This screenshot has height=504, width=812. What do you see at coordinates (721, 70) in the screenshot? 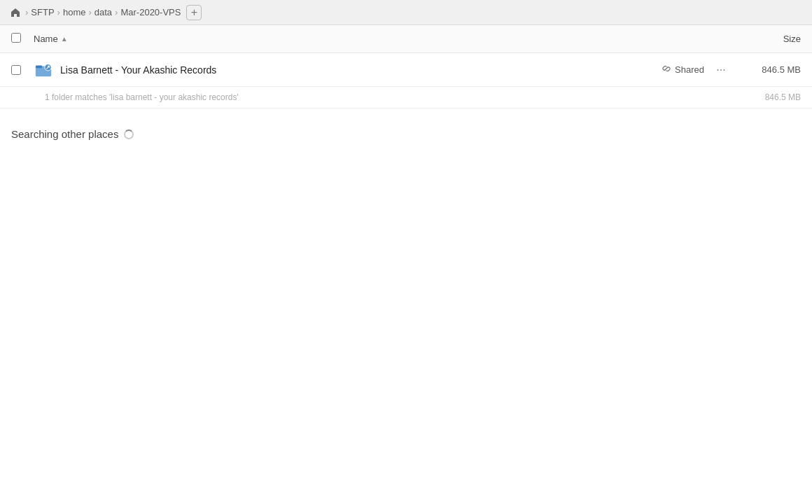
I see `more-options-button: ···` at bounding box center [721, 70].